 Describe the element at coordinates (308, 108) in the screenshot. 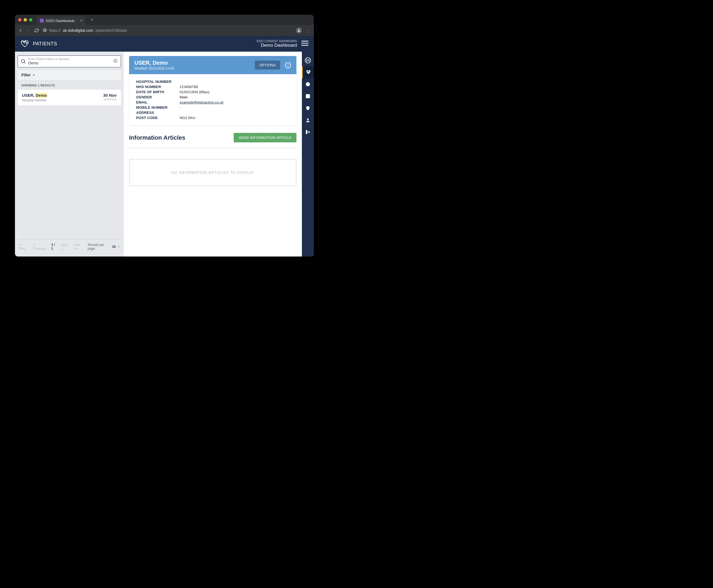

I see `shield-icon` at that location.